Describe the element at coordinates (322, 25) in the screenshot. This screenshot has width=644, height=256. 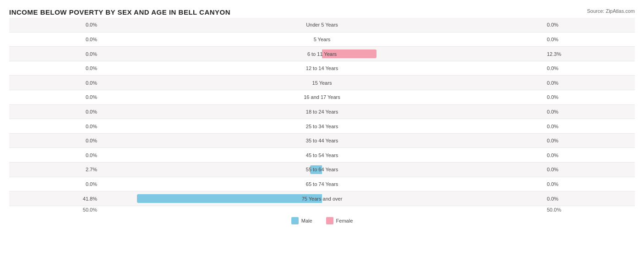
I see `table-row: 0.0% Under 5 Years 0.0%` at that location.